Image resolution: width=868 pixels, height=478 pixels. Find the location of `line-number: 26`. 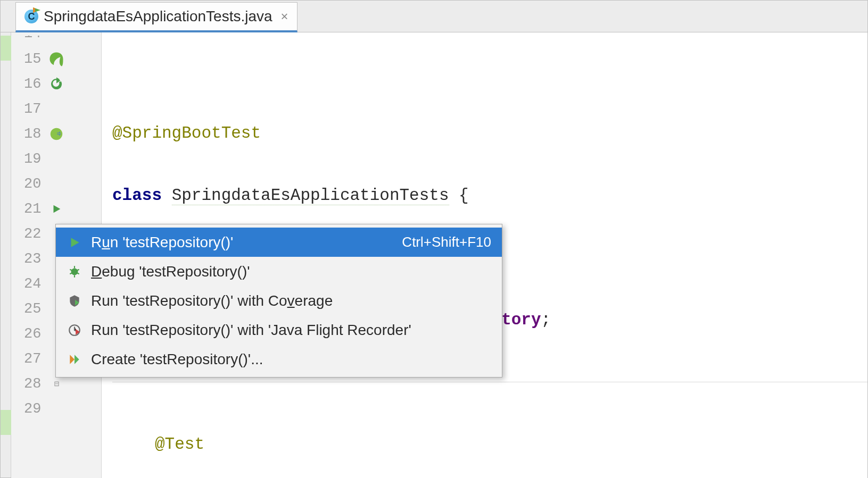

line-number: 26 is located at coordinates (32, 334).